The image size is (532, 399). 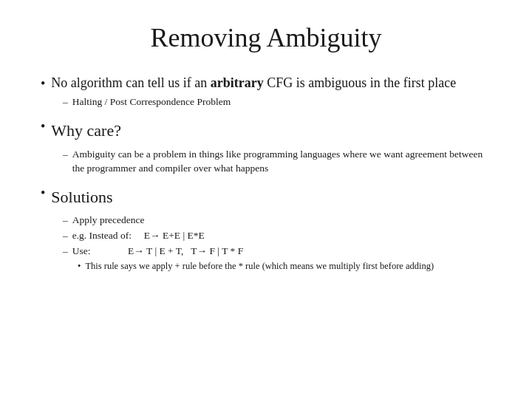 What do you see at coordinates (266, 38) in the screenshot?
I see `slide-title: Removing Ambiguity` at bounding box center [266, 38].